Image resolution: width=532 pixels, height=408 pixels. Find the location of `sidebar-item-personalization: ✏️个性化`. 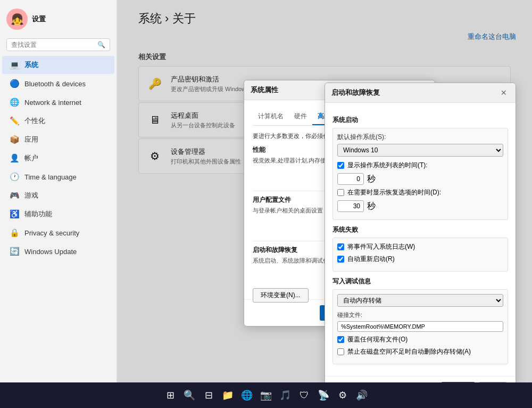

sidebar-item-personalization: ✏️个性化 is located at coordinates (59, 121).